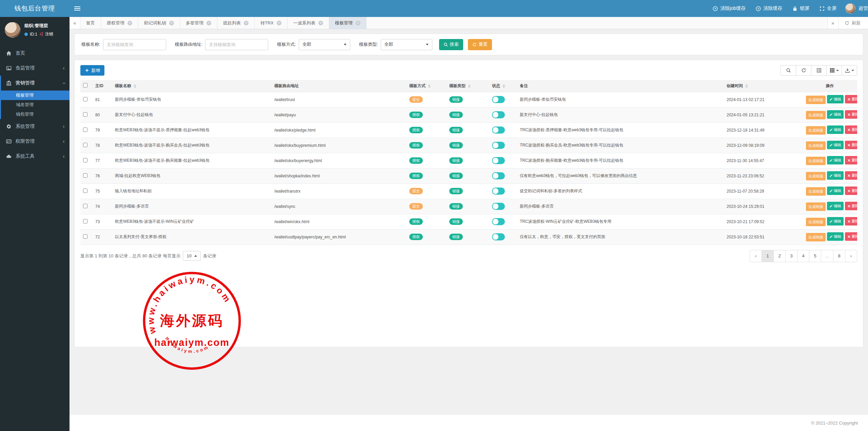  I want to click on columns-button, so click(834, 71).